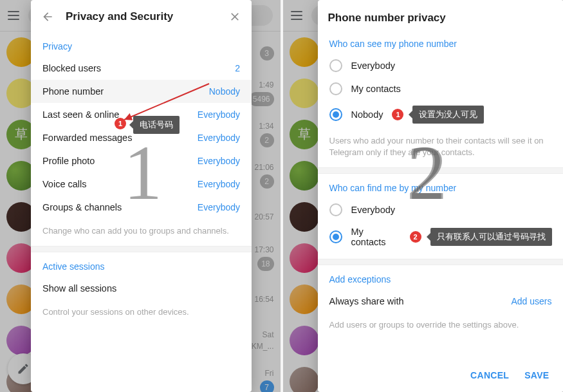 Image resolution: width=563 pixels, height=392 pixels. Describe the element at coordinates (441, 375) in the screenshot. I see `modal-actions: CANCEL SAVE` at that location.